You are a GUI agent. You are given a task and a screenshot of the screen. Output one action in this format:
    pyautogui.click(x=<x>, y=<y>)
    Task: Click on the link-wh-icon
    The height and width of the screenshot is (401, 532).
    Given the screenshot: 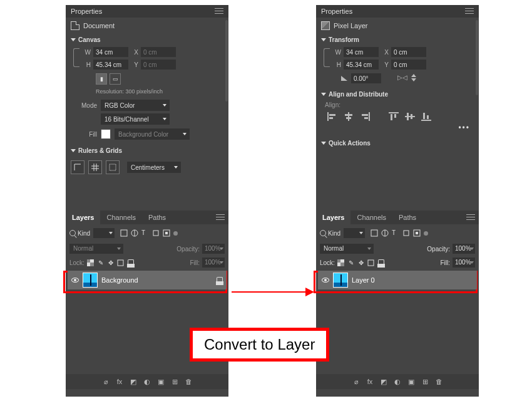 What is the action you would take?
    pyautogui.click(x=76, y=58)
    